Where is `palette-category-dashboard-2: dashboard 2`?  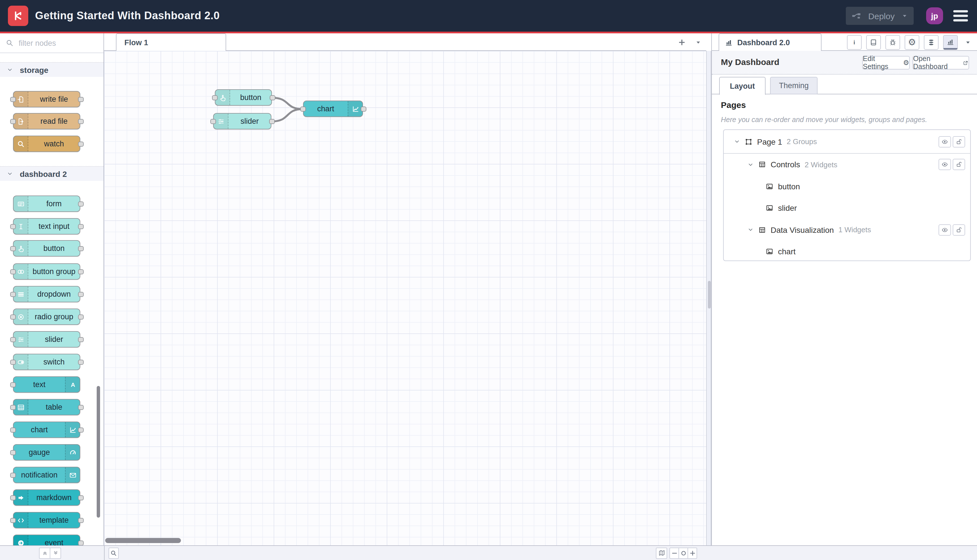 palette-category-dashboard-2: dashboard 2 is located at coordinates (52, 173).